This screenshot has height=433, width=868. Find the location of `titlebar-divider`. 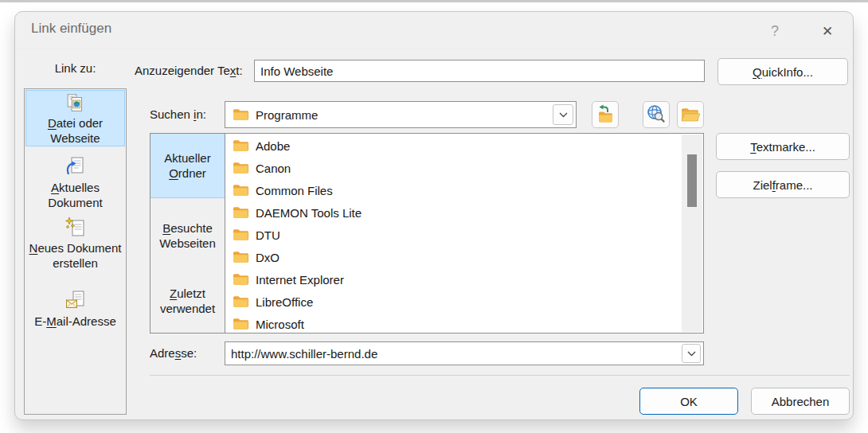

titlebar-divider is located at coordinates (434, 48).